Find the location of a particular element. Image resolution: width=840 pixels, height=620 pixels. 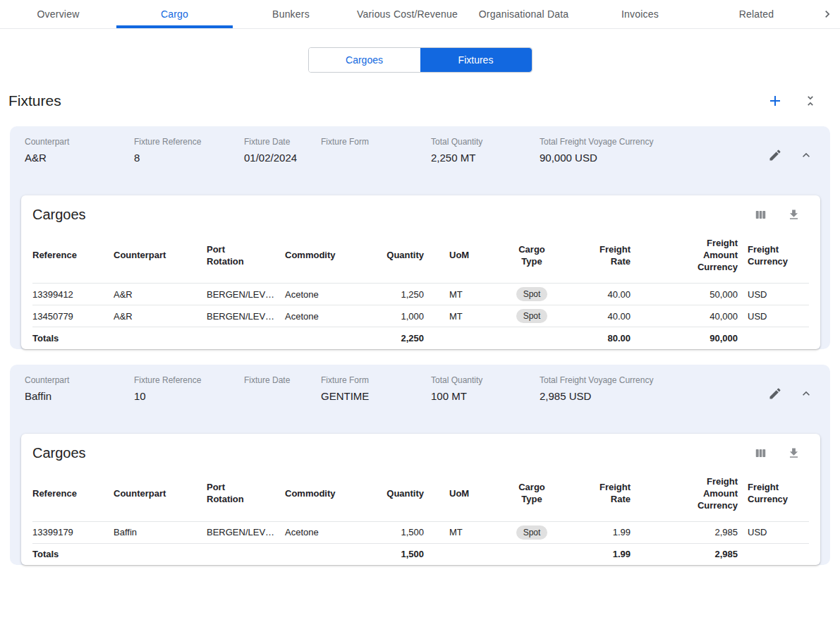

totals-row: Totals 2,250 80.00 90,000 is located at coordinates (420, 339).